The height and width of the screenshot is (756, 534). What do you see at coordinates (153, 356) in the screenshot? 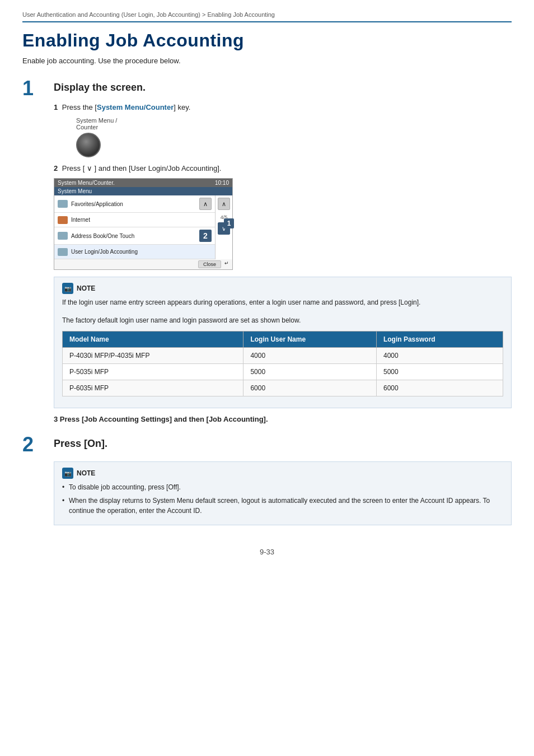
I see `model-1: P-4030i MFP/P-4035i MFP` at bounding box center [153, 356].